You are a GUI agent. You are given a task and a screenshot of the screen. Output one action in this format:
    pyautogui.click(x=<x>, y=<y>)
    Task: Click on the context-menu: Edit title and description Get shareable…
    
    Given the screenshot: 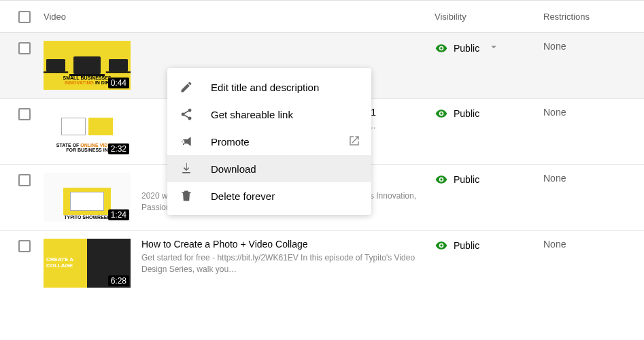 What is the action you would take?
    pyautogui.click(x=269, y=141)
    